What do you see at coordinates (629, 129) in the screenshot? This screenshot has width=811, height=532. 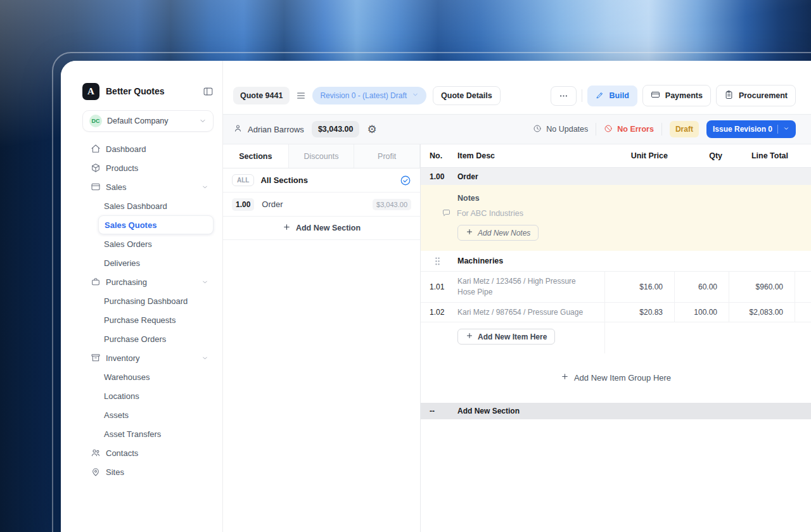 I see `no-errors-status: No Errors` at bounding box center [629, 129].